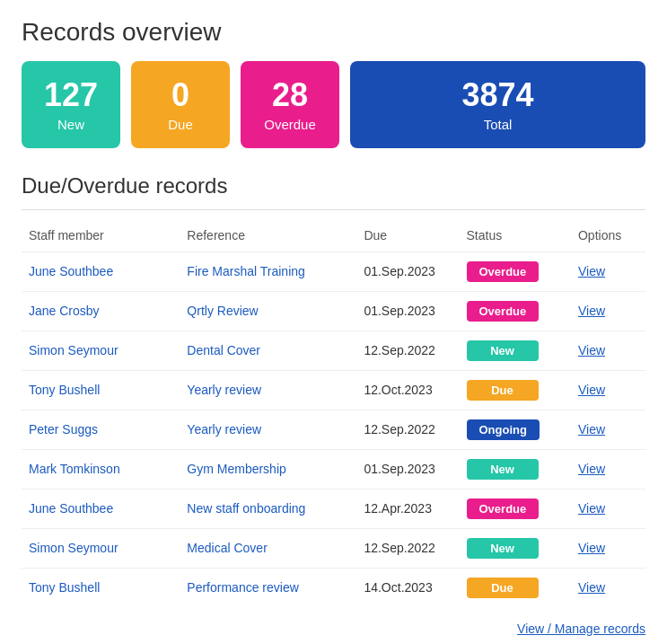 Image resolution: width=667 pixels, height=644 pixels. Describe the element at coordinates (334, 210) in the screenshot. I see `section-divider` at that location.